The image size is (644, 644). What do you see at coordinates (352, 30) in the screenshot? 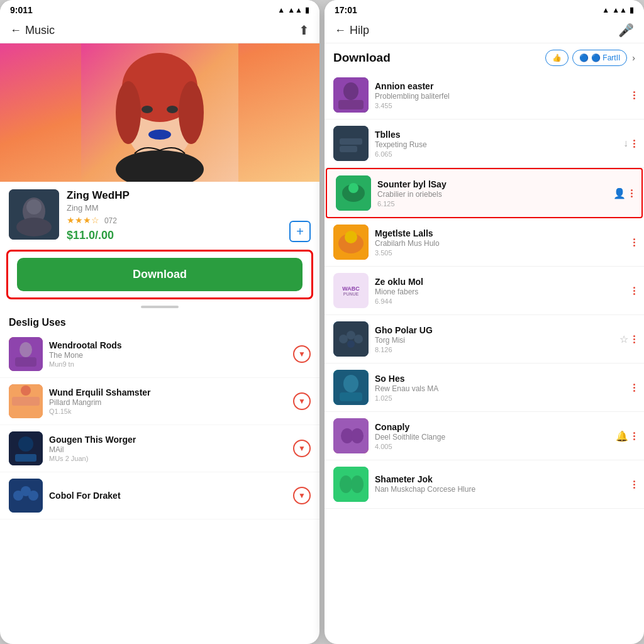
I see `right-back-button: ← Hilp` at bounding box center [352, 30].